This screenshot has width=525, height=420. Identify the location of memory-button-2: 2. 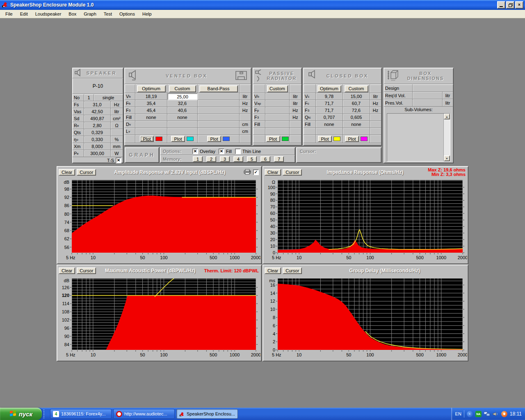
(211, 159).